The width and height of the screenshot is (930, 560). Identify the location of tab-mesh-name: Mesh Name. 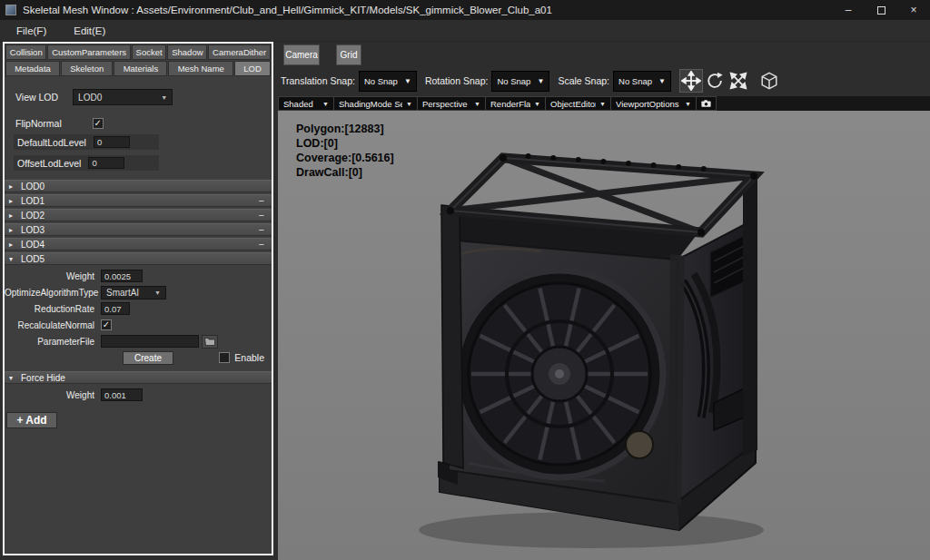
(201, 69).